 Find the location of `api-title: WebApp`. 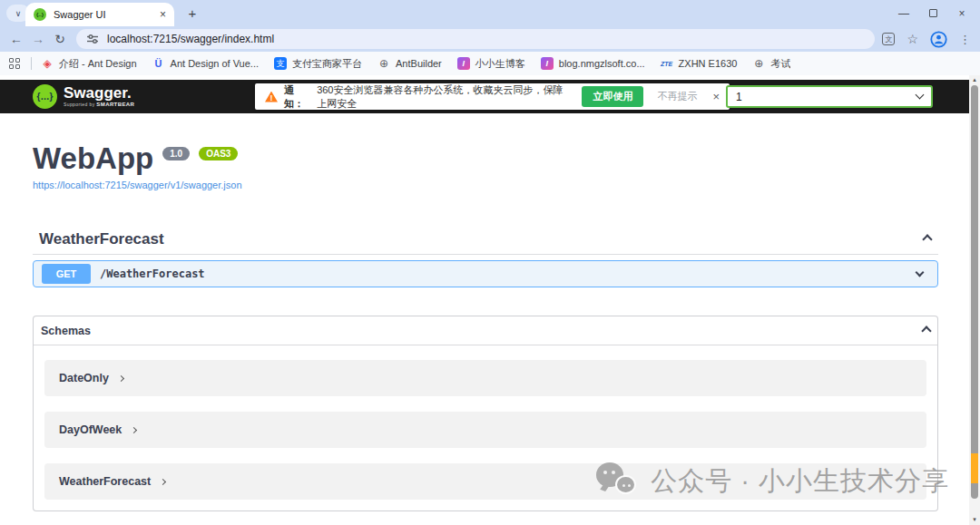

api-title: WebApp is located at coordinates (93, 159).